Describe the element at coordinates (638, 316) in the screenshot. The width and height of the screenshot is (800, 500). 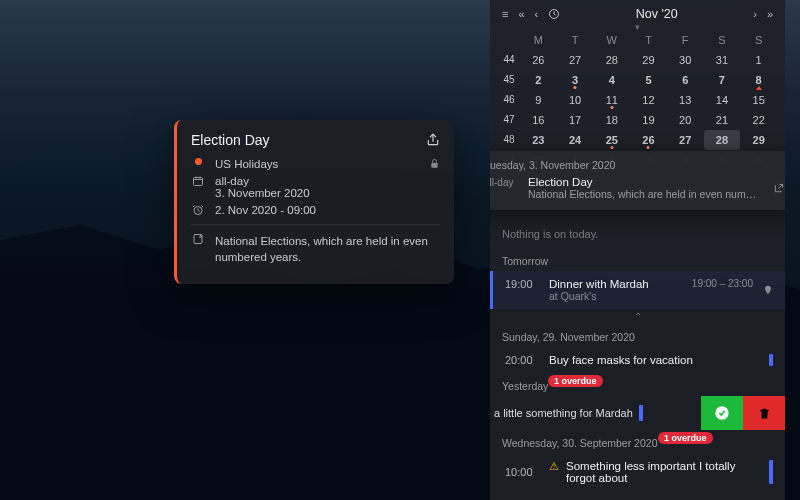
I see `collapse-icon: ⌃` at that location.